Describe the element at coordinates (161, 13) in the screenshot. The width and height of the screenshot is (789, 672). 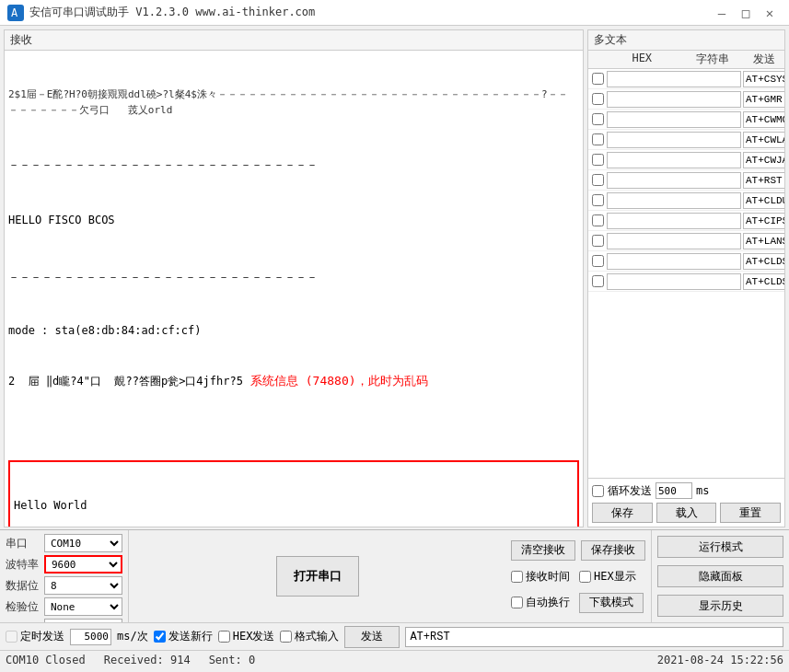
I see `title-bar-left: A 安信可串口调试助手 V1.2.3.0 www.ai-thinker.com` at that location.